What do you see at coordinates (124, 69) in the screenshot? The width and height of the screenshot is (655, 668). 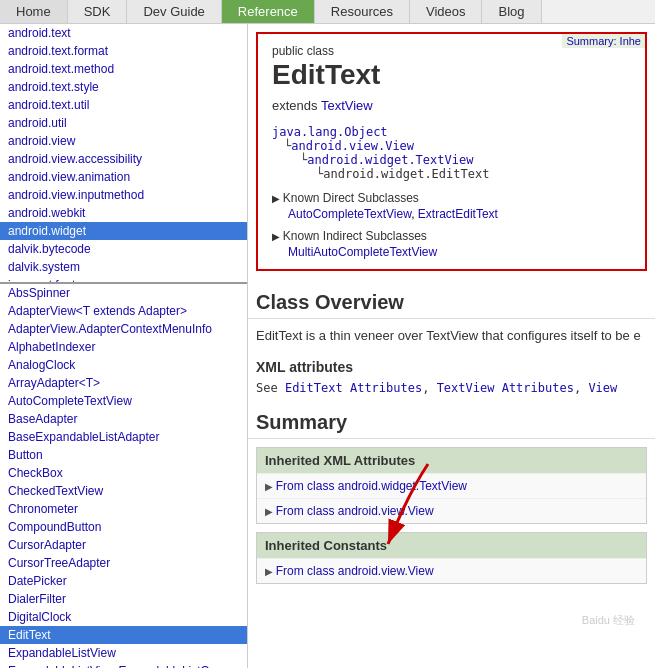 I see `sidebar-item-androidtextmethod: android.text.method` at bounding box center [124, 69].